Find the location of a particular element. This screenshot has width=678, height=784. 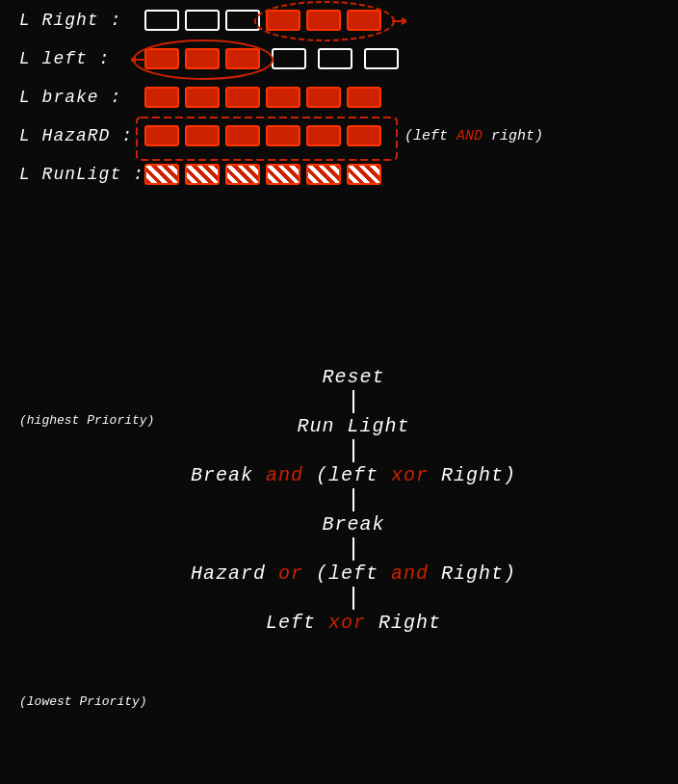

break-node: Break is located at coordinates (352, 524).